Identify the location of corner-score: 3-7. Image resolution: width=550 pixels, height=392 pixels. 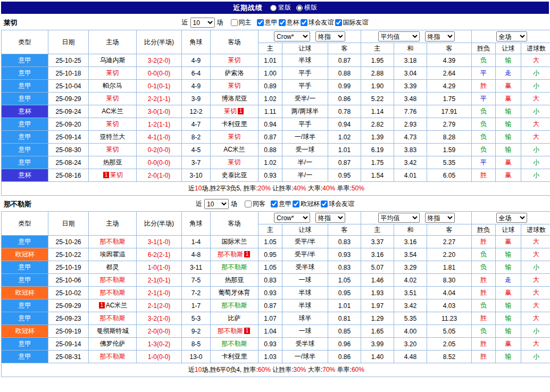
(196, 163).